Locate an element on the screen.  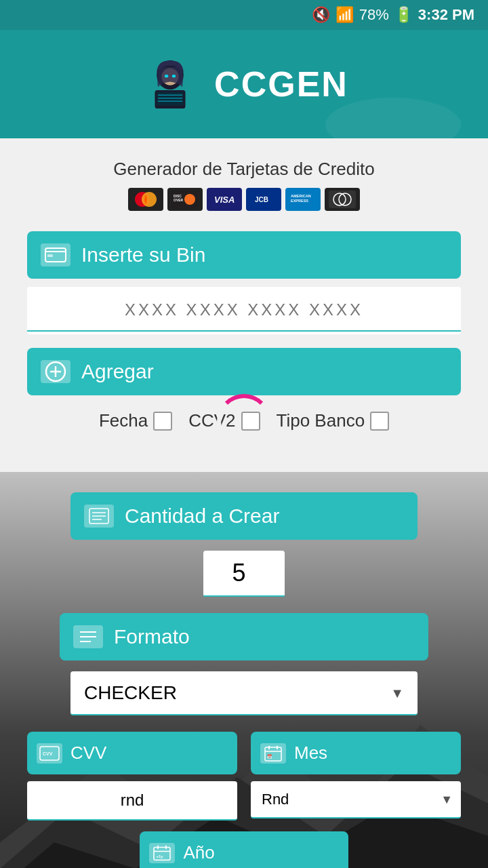
credit-card-icon is located at coordinates (56, 255).